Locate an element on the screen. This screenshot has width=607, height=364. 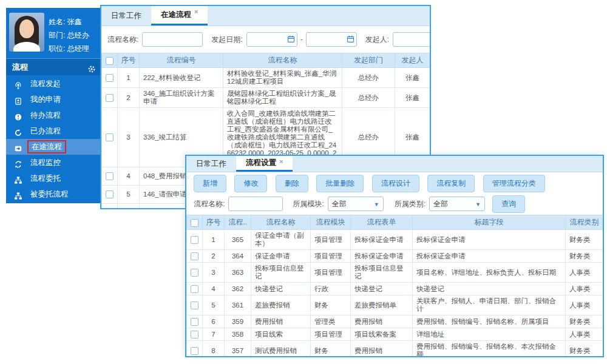
table-cell: 差旅费报销单 is located at coordinates (382, 306).